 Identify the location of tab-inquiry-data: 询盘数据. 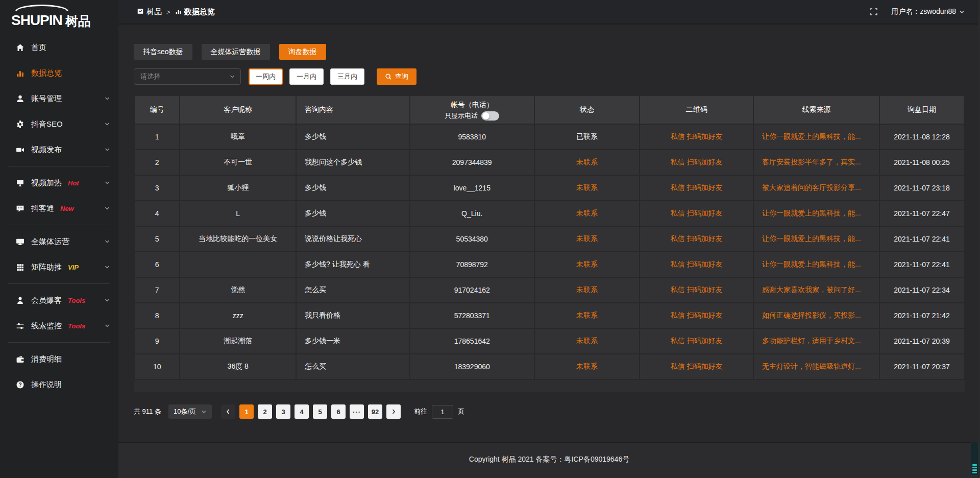
(303, 52).